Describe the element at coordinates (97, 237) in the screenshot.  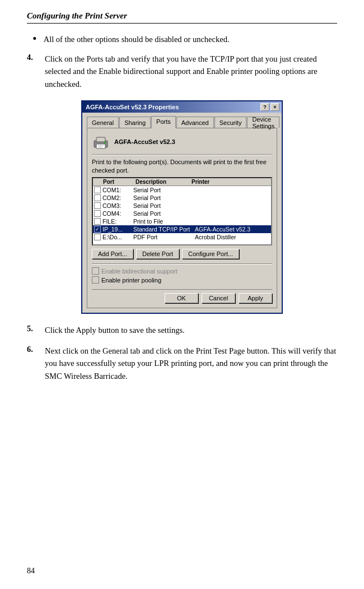
I see `port-checkbox-pdf` at that location.